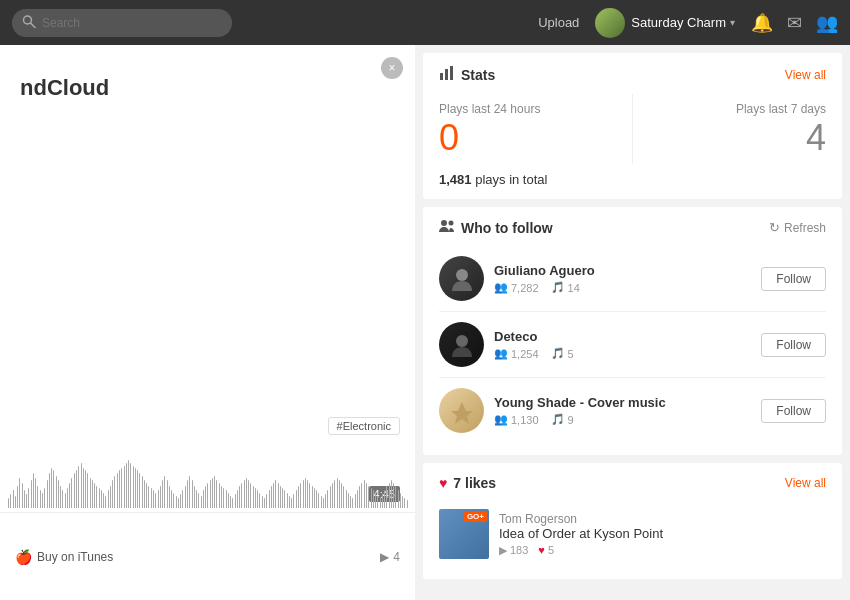 Image resolution: width=850 pixels, height=600 pixels. What do you see at coordinates (396, 557) in the screenshot?
I see `plays-value: 4` at bounding box center [396, 557].